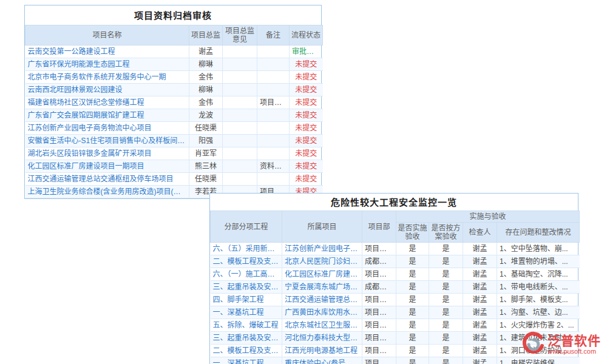 The width and height of the screenshot is (607, 364). I want to click on name-cell: 福建省桃场社区汉饼纪念堂修缮工程, so click(107, 103).